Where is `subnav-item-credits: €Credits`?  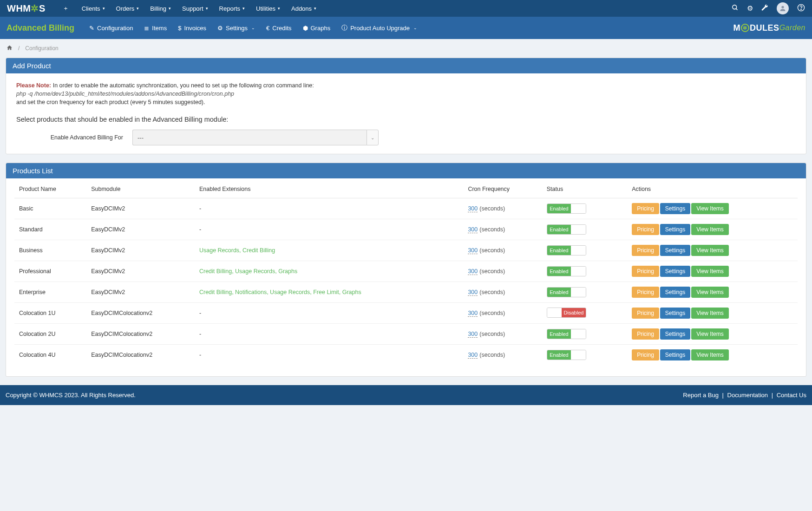
subnav-item-credits: €Credits is located at coordinates (279, 28).